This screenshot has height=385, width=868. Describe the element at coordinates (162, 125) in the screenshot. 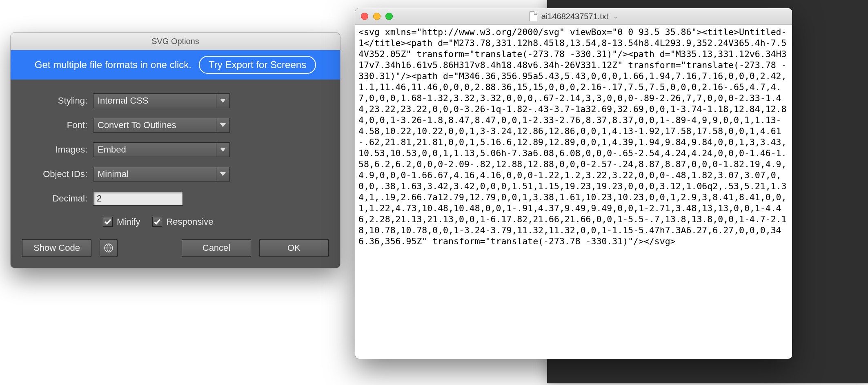

I see `font-dropdown: Convert To Outlines` at that location.